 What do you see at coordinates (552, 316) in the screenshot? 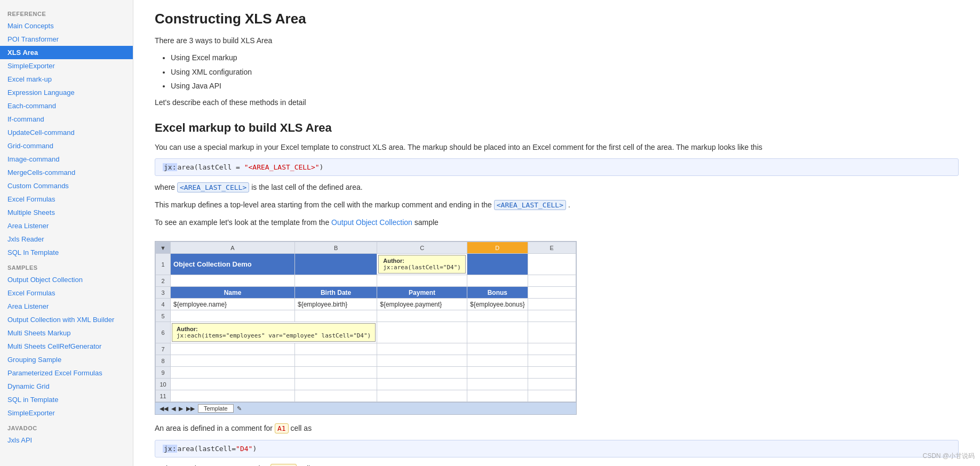
I see `ss-cell-5e` at bounding box center [552, 316].